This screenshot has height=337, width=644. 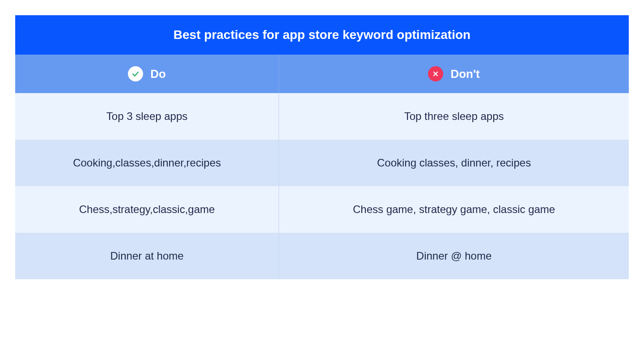 I want to click on do-cell: Cooking,classes,dinner,recipes, so click(x=147, y=163).